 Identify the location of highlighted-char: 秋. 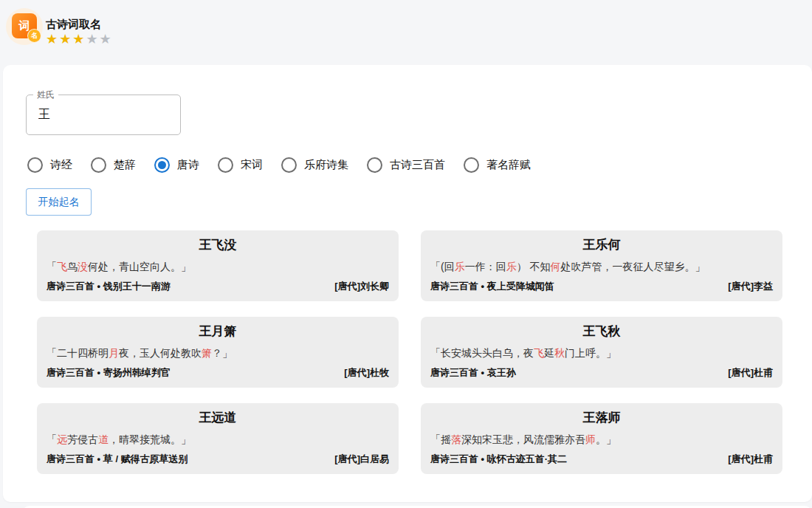
(560, 353).